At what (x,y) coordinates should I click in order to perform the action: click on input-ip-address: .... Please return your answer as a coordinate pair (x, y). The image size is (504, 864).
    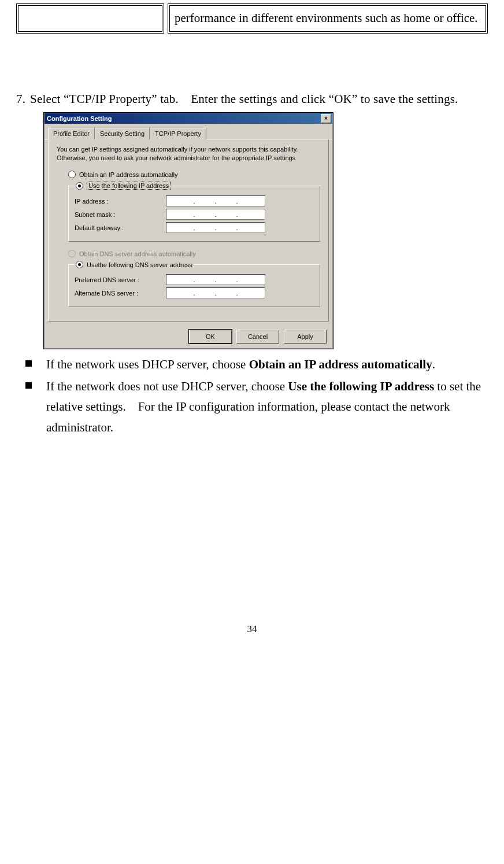
    Looking at the image, I should click on (216, 201).